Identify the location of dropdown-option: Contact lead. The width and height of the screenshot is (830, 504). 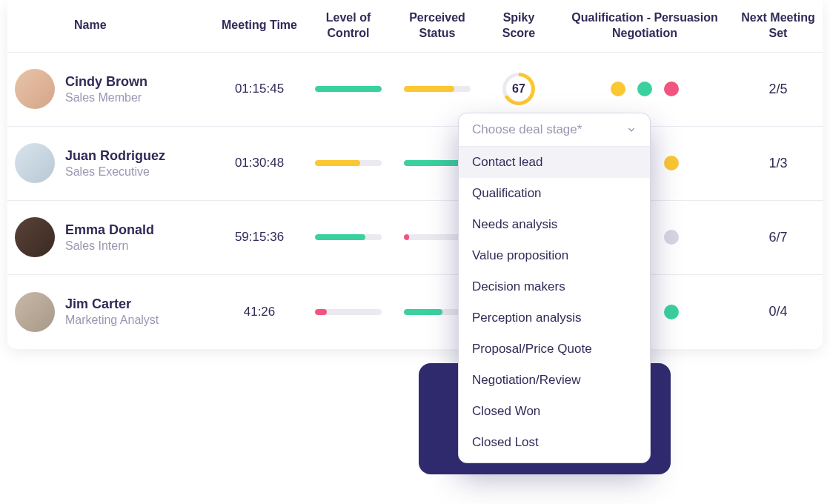
(554, 162).